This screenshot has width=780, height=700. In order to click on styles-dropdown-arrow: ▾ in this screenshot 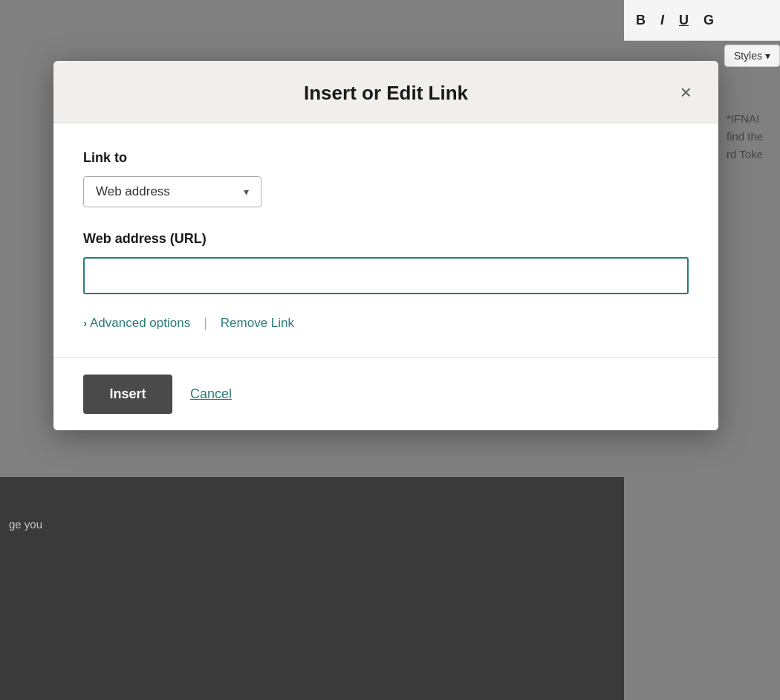, I will do `click(768, 56)`.